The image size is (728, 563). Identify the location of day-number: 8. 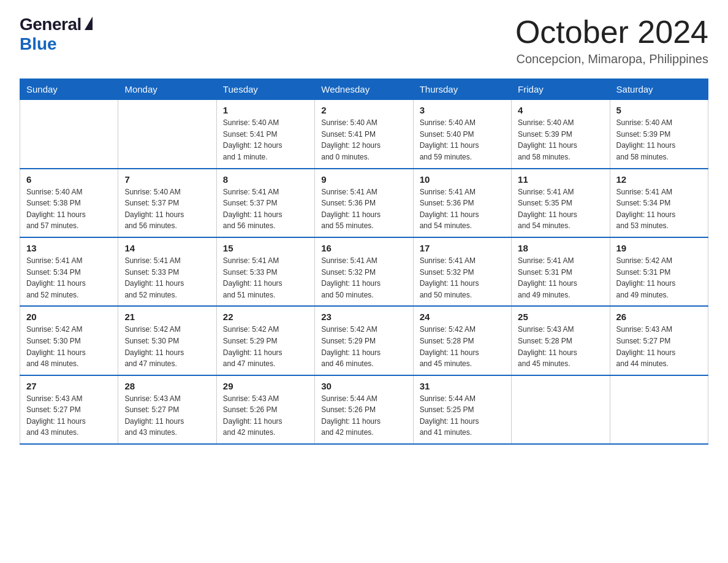
(266, 179).